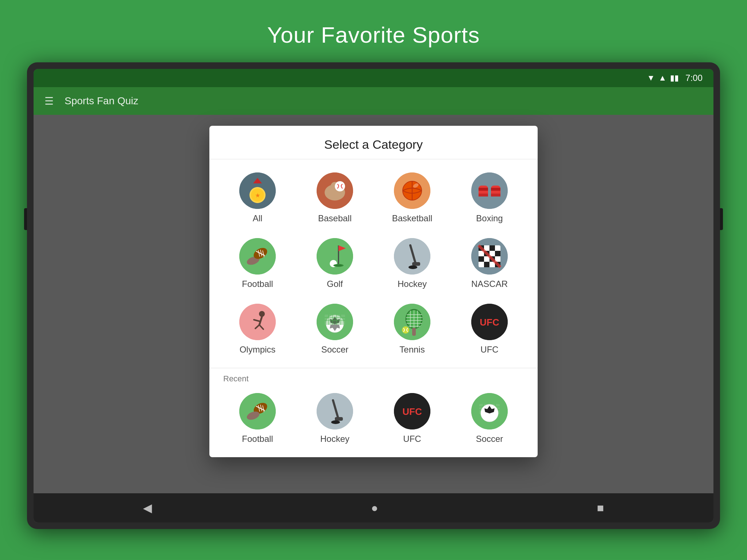 This screenshot has height=560, width=747. Describe the element at coordinates (335, 264) in the screenshot. I see `category-item-golf: Golf` at that location.